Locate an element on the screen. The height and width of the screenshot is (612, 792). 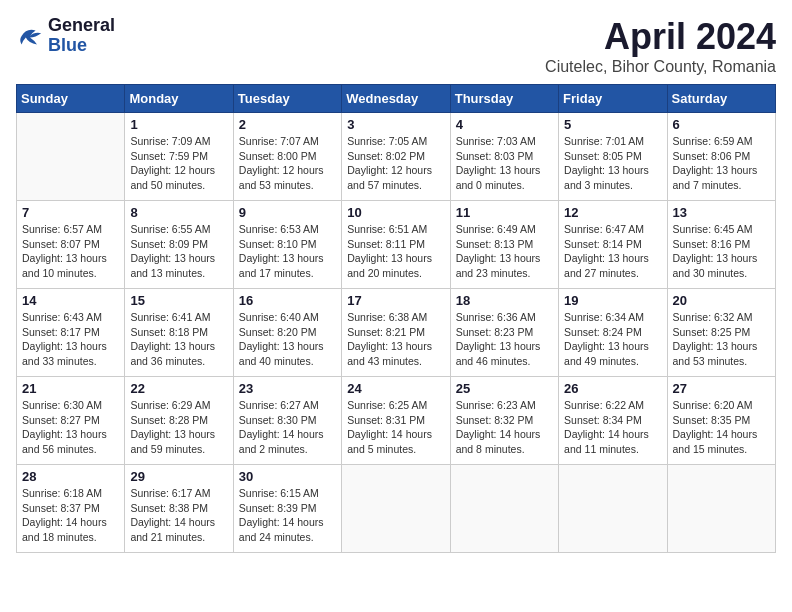
logo-blue: Blue is located at coordinates (82, 46).